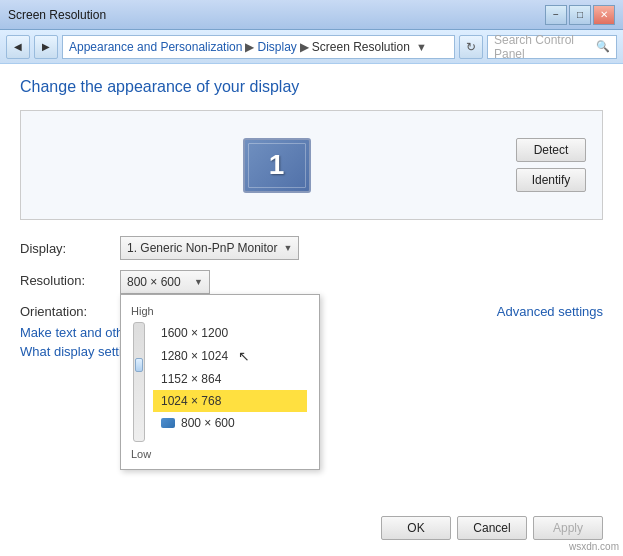 This screenshot has height=556, width=623. I want to click on display-control: 1. Generic Non-PnP Monitor ▼, so click(210, 248).